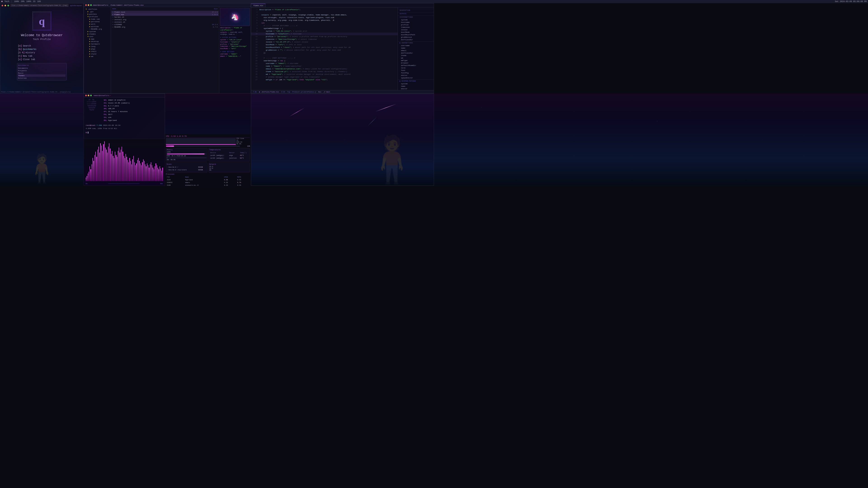 The height and width of the screenshot is (488, 868). I want to click on tree-wm: ▶ wm, so click(97, 57).